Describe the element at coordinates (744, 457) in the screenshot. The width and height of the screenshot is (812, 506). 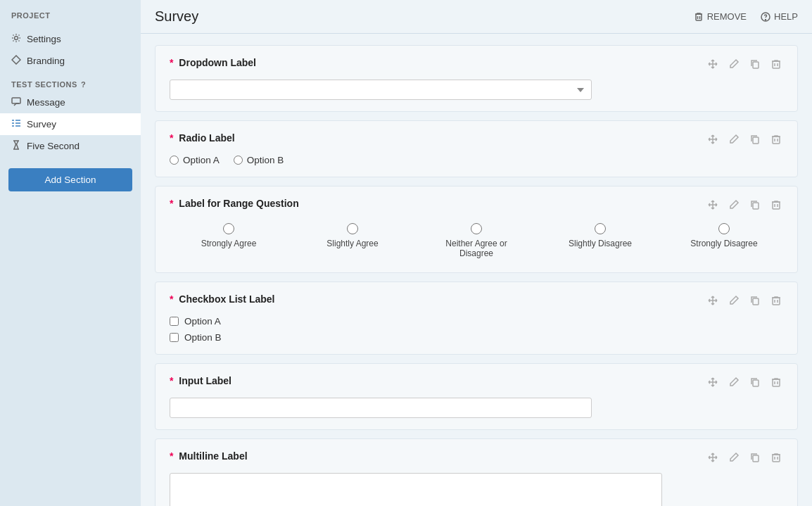
I see `question-multiline-actions` at that location.